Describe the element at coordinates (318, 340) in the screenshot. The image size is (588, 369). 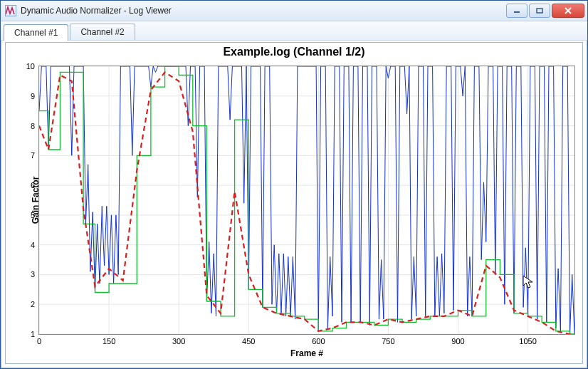
I see `x-tick: 600` at that location.